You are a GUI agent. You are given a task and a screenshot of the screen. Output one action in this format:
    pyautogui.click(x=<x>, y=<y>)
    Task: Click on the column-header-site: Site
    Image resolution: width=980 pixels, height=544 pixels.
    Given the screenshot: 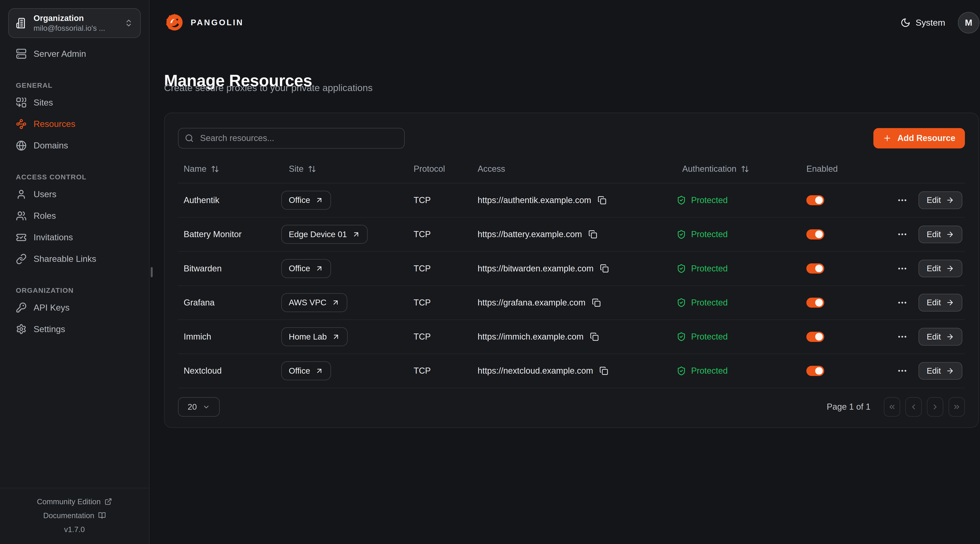 What is the action you would take?
    pyautogui.click(x=348, y=169)
    